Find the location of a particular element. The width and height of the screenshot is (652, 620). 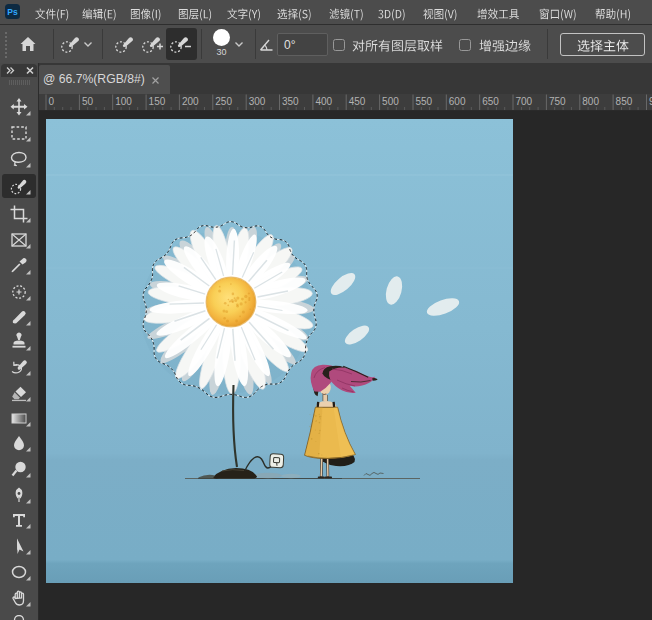

svg-text: 350 is located at coordinates (290, 102).